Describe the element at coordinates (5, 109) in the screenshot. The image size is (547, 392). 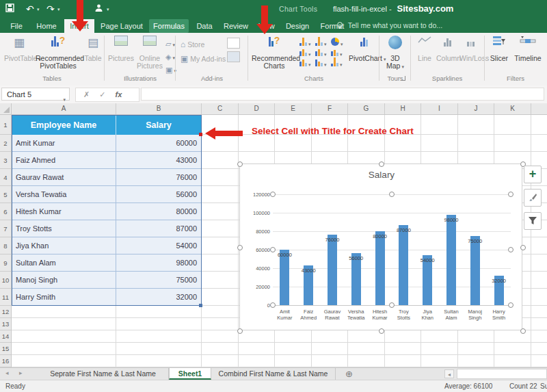
I see `select-all-corner` at that location.